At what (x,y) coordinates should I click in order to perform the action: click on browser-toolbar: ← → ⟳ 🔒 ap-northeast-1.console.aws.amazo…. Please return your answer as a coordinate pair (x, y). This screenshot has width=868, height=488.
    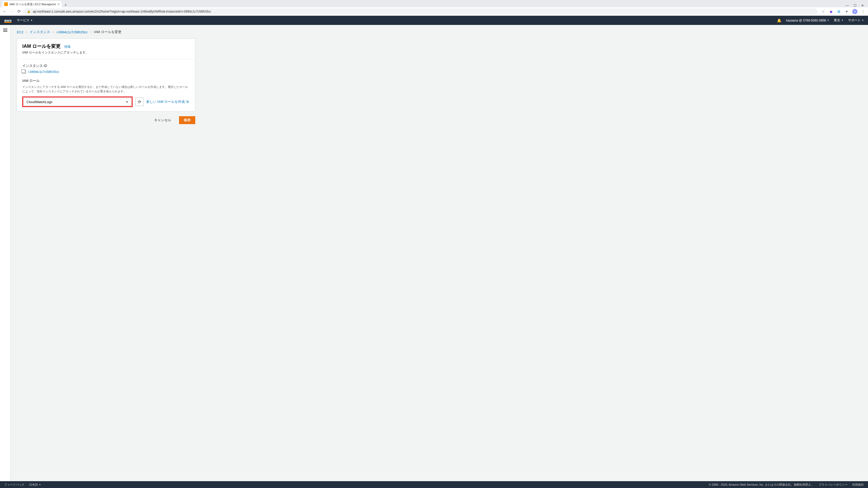
    Looking at the image, I should click on (434, 11).